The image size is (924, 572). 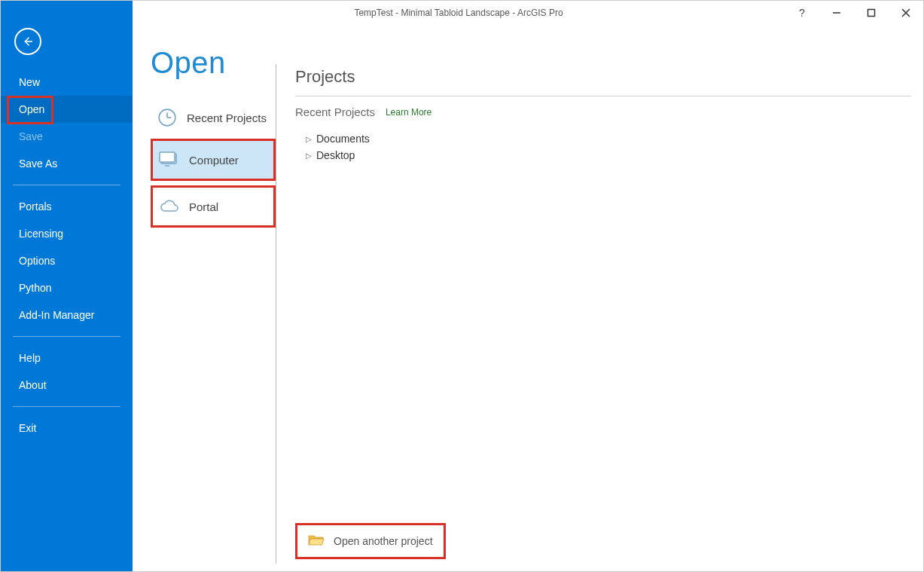 I want to click on sidebar-item-portals: Portals, so click(x=66, y=206).